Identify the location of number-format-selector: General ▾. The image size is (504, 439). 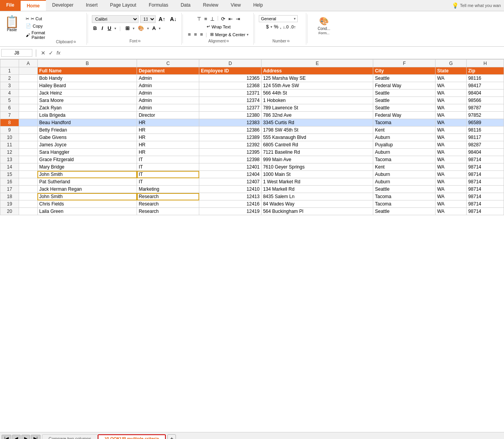
(278, 19).